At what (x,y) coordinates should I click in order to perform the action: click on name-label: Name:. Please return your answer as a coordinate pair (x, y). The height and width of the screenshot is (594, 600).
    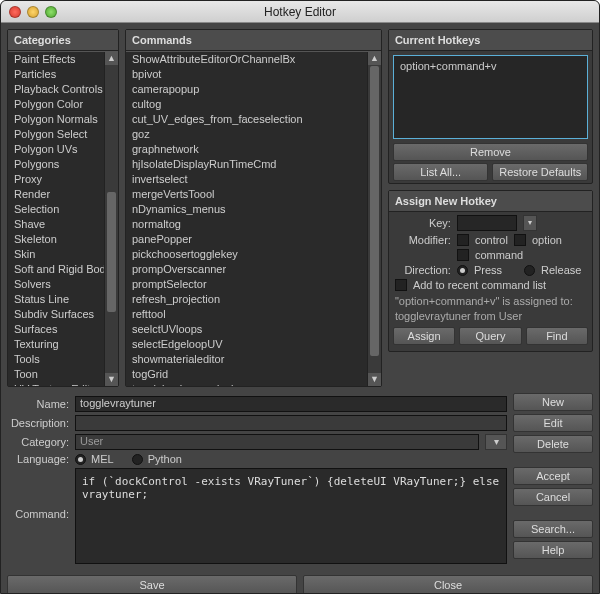
    Looking at the image, I should click on (38, 404).